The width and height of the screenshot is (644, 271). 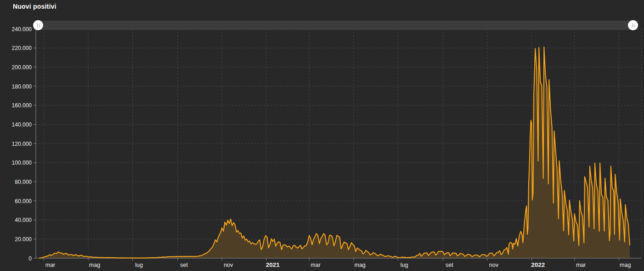 What do you see at coordinates (30, 259) in the screenshot?
I see `y-tick-label: 0` at bounding box center [30, 259].